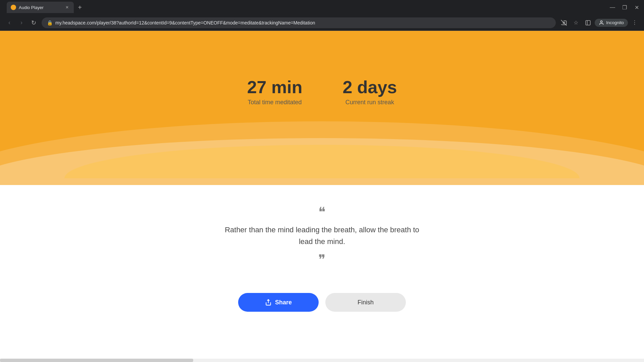 The height and width of the screenshot is (362, 644). I want to click on tab-close-button: ✕, so click(67, 7).